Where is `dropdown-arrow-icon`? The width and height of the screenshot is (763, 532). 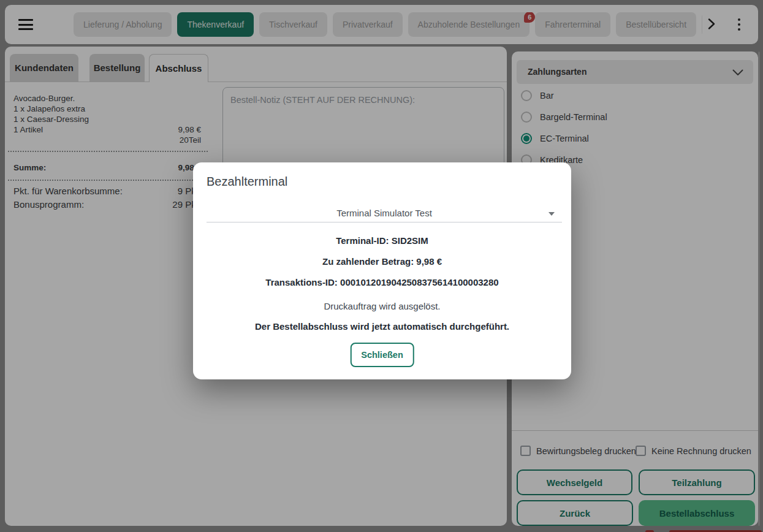 dropdown-arrow-icon is located at coordinates (552, 214).